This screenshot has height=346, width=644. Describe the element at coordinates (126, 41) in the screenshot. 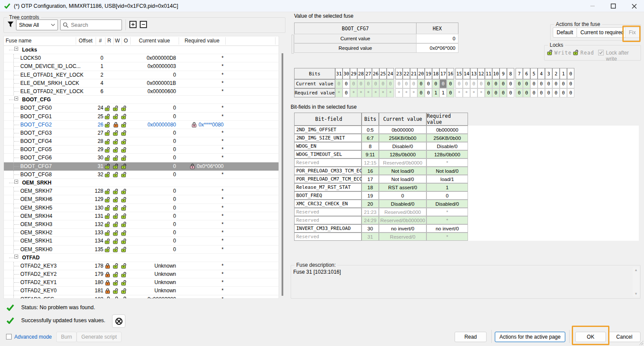

I see `col-o: O` at that location.